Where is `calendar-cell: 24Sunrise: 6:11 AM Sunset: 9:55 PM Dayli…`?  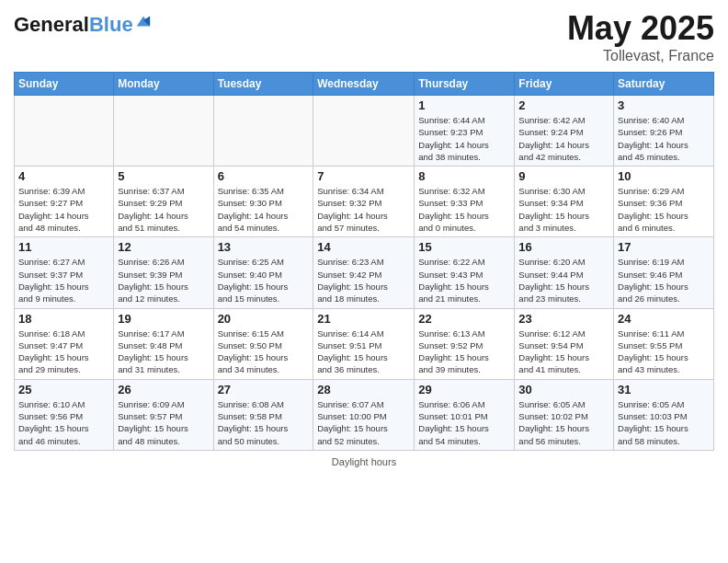
calendar-cell: 24Sunrise: 6:11 AM Sunset: 9:55 PM Dayli… is located at coordinates (664, 344).